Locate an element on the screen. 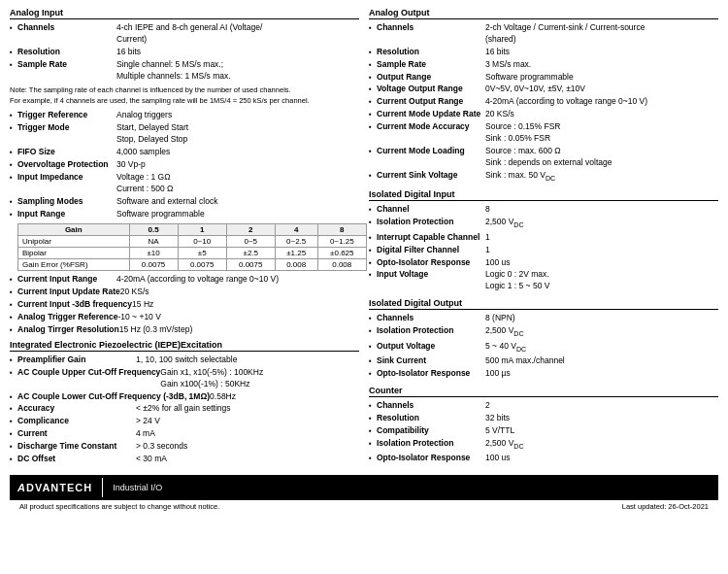 The image size is (728, 574). footer-divider is located at coordinates (103, 488).